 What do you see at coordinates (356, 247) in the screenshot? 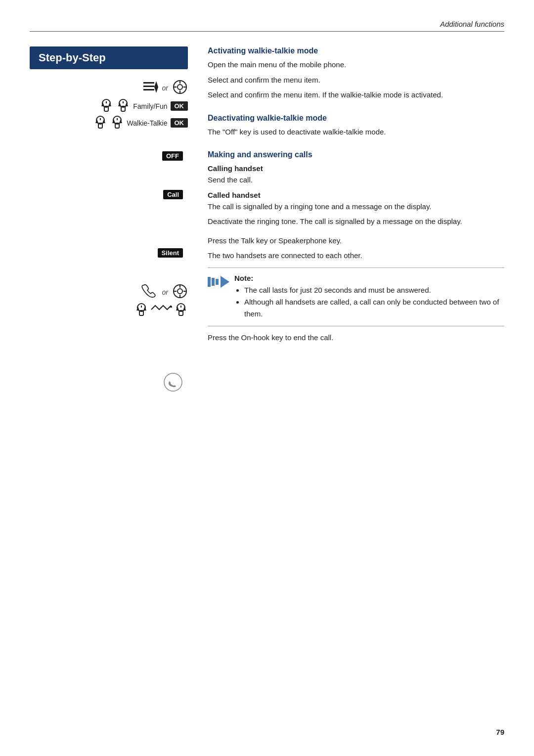
I see `making-section: Making and answering calls Calling hands…` at bounding box center [356, 247].